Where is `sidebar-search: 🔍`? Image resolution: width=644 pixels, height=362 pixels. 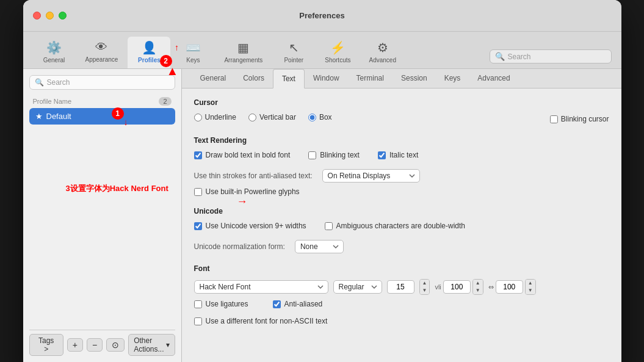
sidebar-search: 🔍 is located at coordinates (103, 82).